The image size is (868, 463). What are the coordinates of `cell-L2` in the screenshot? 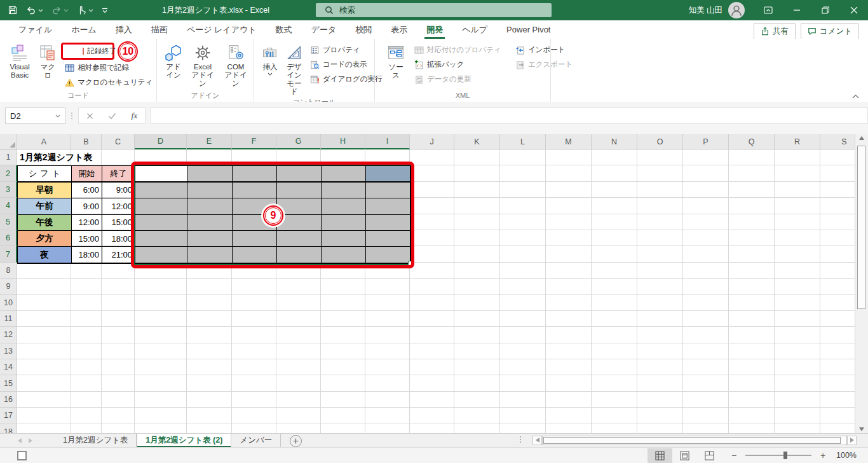 It's located at (523, 173).